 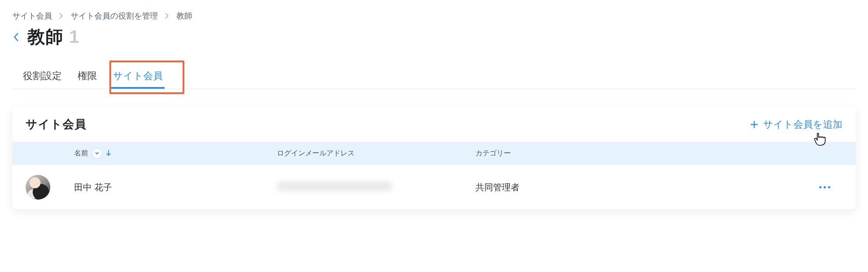 I want to click on tabs: 役割設定 権限 サイト会員, so click(x=434, y=77).